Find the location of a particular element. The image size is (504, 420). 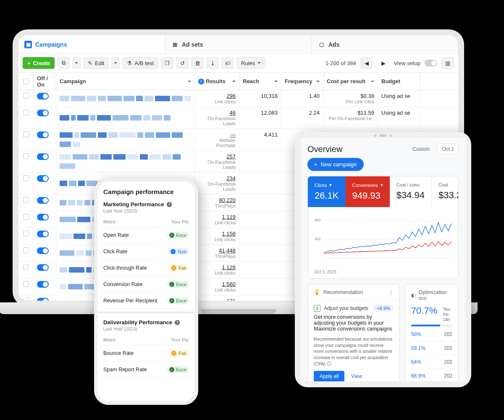

daterange-picker: Oct 1 is located at coordinates (448, 149).